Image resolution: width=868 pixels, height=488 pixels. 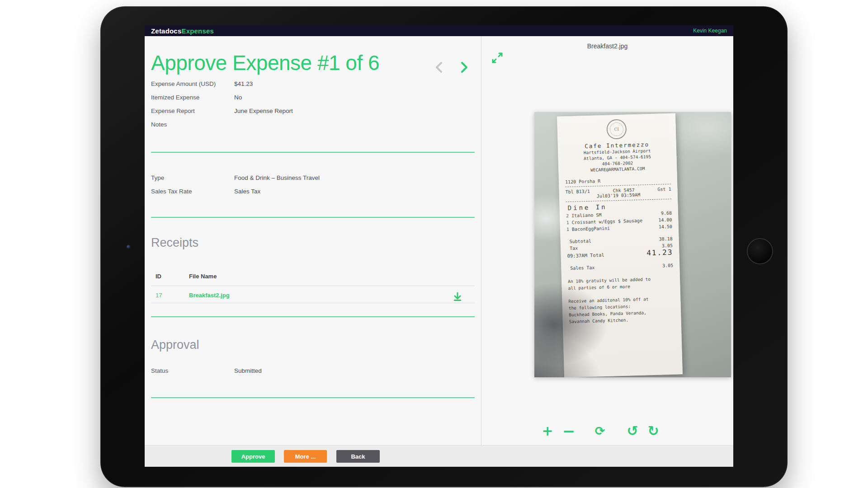 What do you see at coordinates (439, 67) in the screenshot?
I see `chevron-left-icon` at bounding box center [439, 67].